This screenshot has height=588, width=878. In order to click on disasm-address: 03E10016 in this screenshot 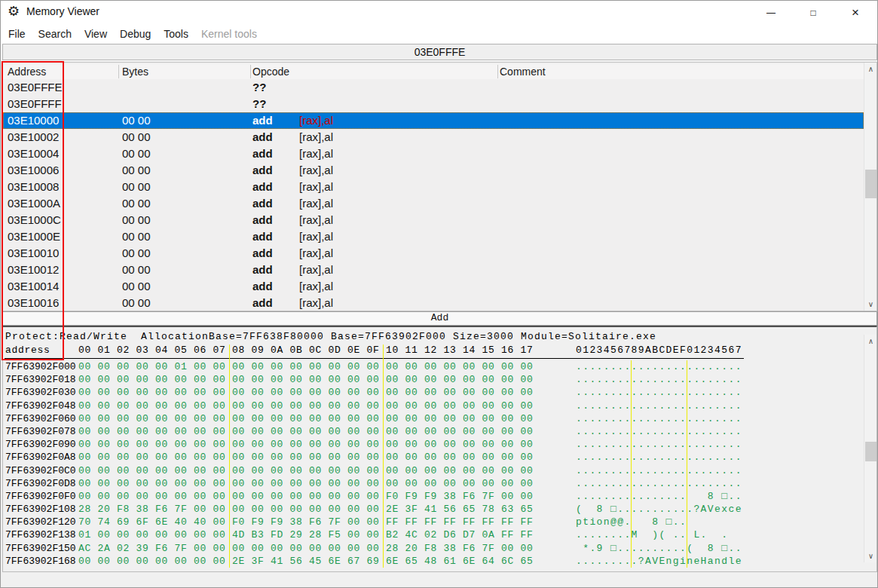, I will do `click(33, 303)`.